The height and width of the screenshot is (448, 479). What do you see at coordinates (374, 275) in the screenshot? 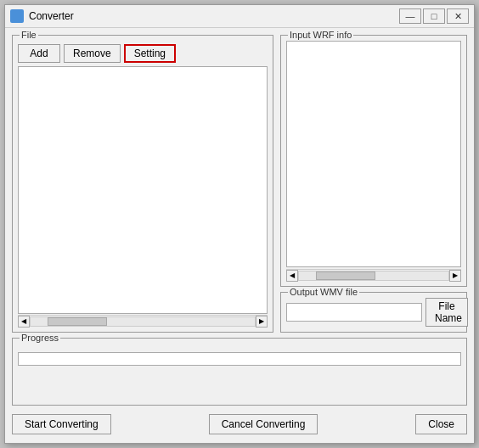
I see `wrf-hscrollbar: ◀ ▶` at bounding box center [374, 275].